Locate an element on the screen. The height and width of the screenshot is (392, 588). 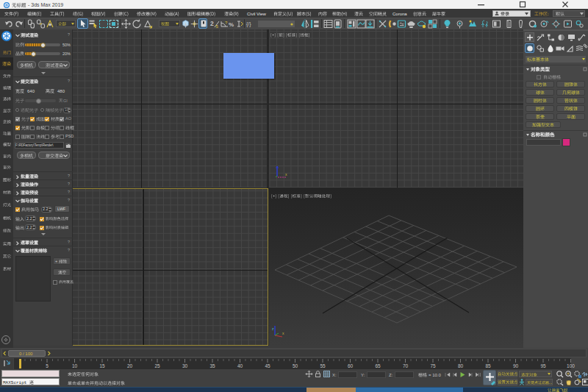
svg-text: Z: is located at coordinates (391, 374).